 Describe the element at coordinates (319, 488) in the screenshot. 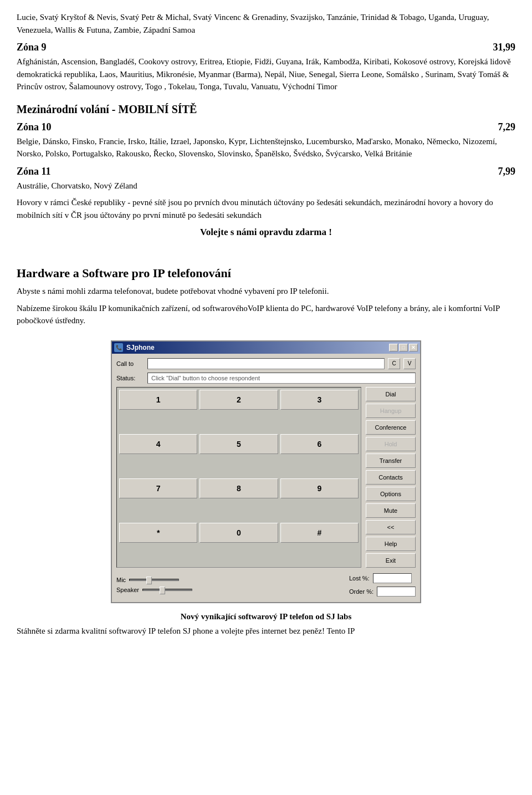

I see `key-9: 9` at that location.